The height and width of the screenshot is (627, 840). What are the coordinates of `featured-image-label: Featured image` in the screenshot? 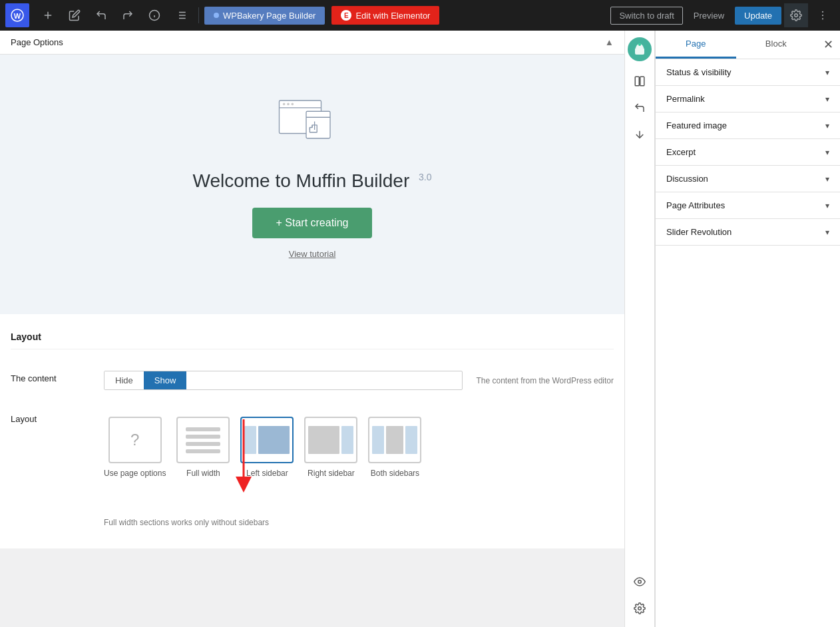 It's located at (696, 125).